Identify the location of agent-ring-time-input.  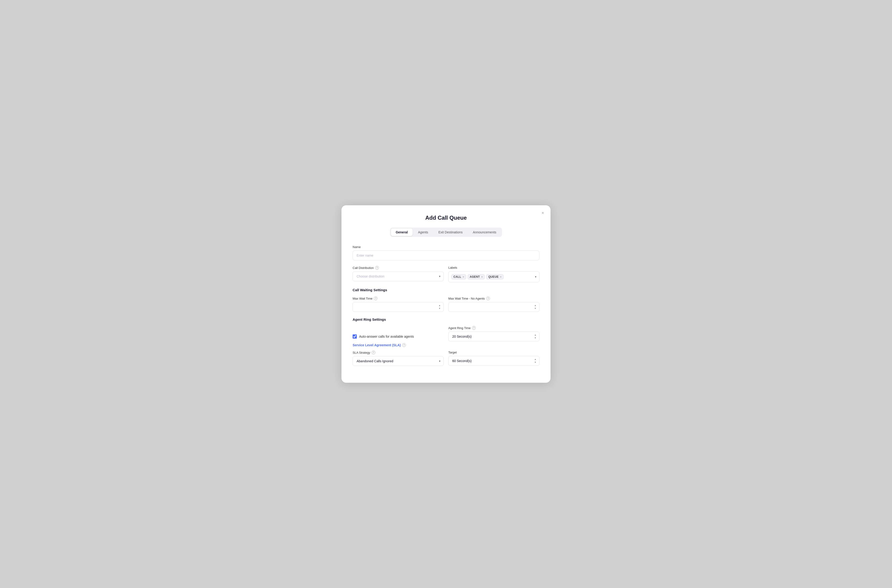
(494, 336).